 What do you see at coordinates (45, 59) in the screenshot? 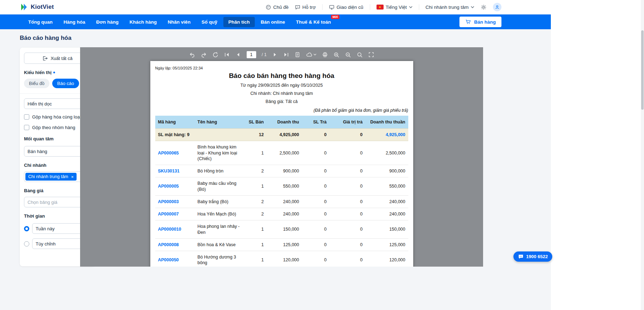
I see `export-icon` at bounding box center [45, 59].